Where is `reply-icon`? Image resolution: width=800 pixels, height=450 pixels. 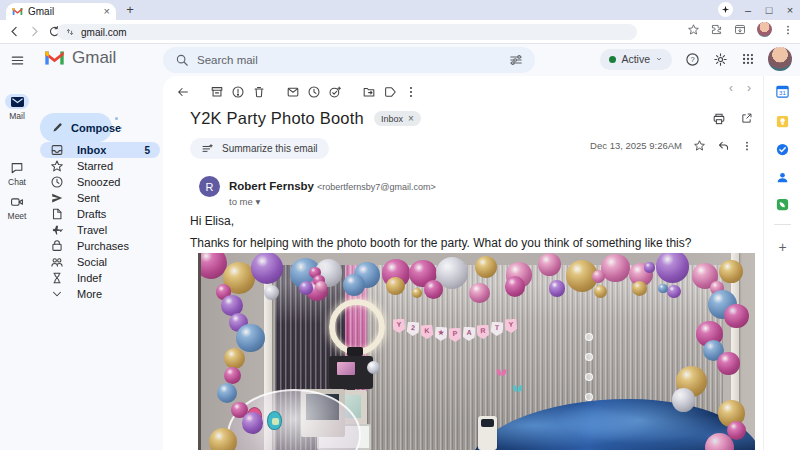 reply-icon is located at coordinates (724, 146).